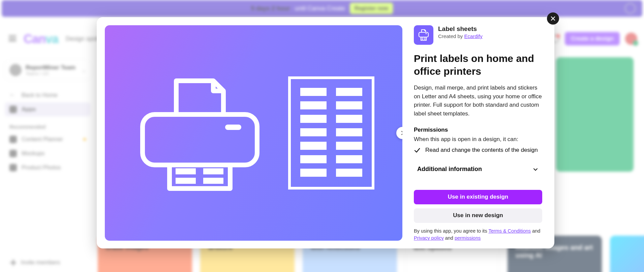  Describe the element at coordinates (478, 169) in the screenshot. I see `additional-info-toggle: Additional information` at that location.